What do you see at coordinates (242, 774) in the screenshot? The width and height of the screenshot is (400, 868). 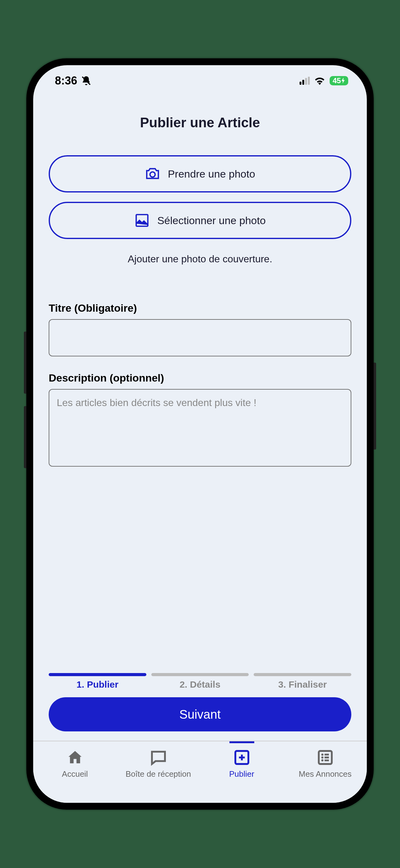 I see `nav-label: Publier` at bounding box center [242, 774].